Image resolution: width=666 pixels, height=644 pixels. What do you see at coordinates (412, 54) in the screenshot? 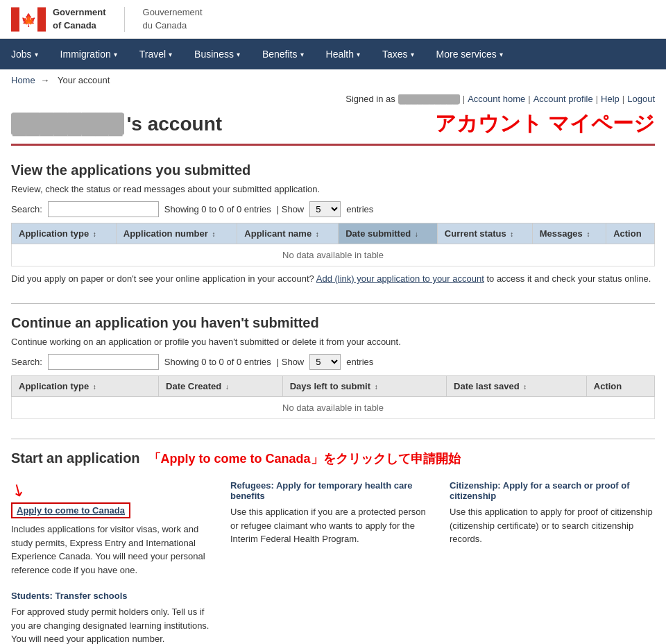
I see `nav-taxes-arrow: ▾` at bounding box center [412, 54].